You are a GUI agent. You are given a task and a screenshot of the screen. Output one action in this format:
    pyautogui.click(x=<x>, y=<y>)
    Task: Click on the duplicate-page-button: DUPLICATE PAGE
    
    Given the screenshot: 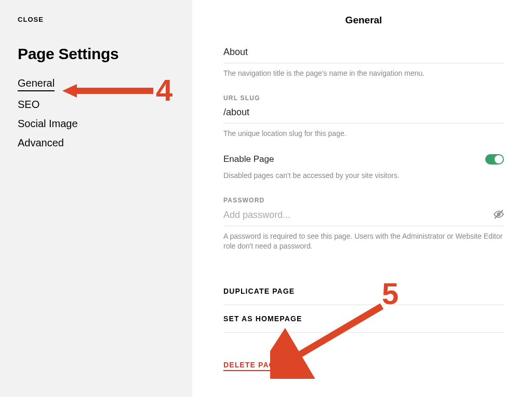 What is the action you would take?
    pyautogui.click(x=364, y=292)
    